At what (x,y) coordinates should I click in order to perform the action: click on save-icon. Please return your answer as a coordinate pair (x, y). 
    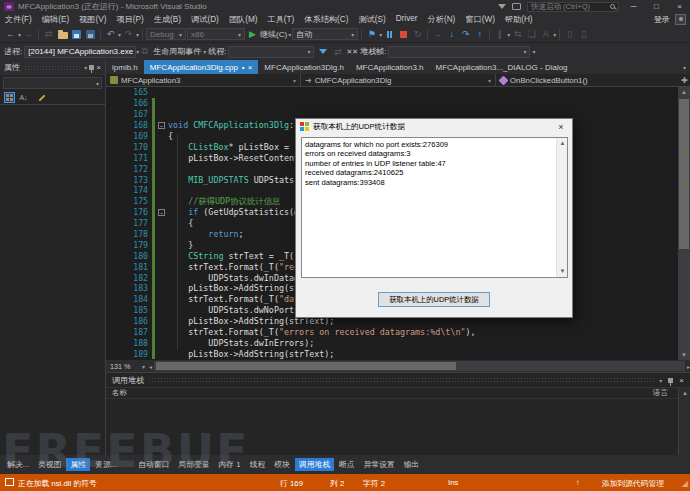
    Looking at the image, I should click on (76, 34).